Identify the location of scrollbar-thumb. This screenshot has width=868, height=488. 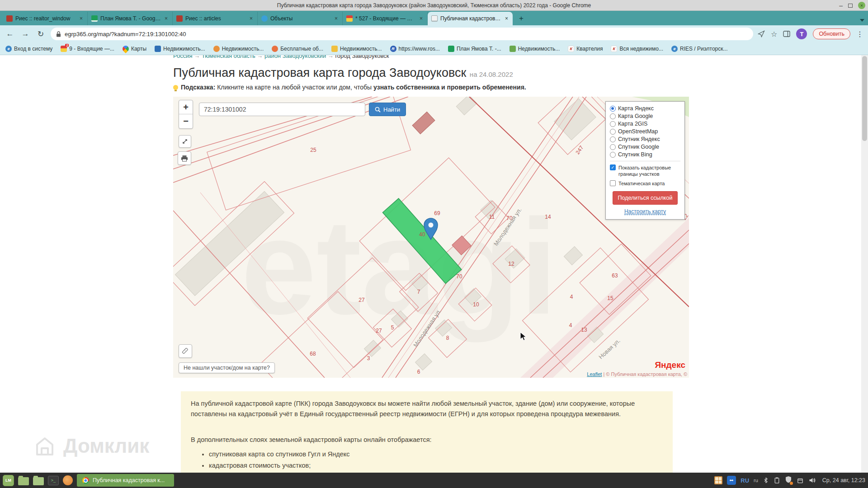
(864, 99).